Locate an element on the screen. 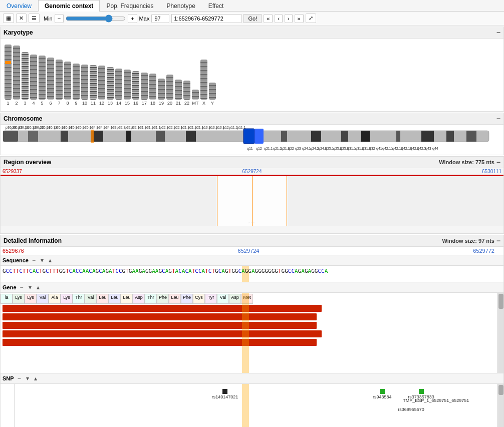 The width and height of the screenshot is (504, 427). chromosome-20: 20 is located at coordinates (170, 90).